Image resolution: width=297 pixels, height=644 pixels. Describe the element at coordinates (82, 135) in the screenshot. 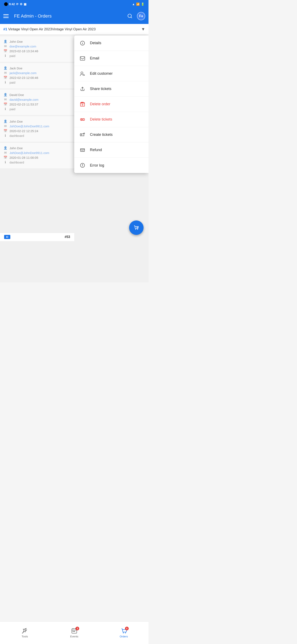

I see `create-tickets-icon` at that location.